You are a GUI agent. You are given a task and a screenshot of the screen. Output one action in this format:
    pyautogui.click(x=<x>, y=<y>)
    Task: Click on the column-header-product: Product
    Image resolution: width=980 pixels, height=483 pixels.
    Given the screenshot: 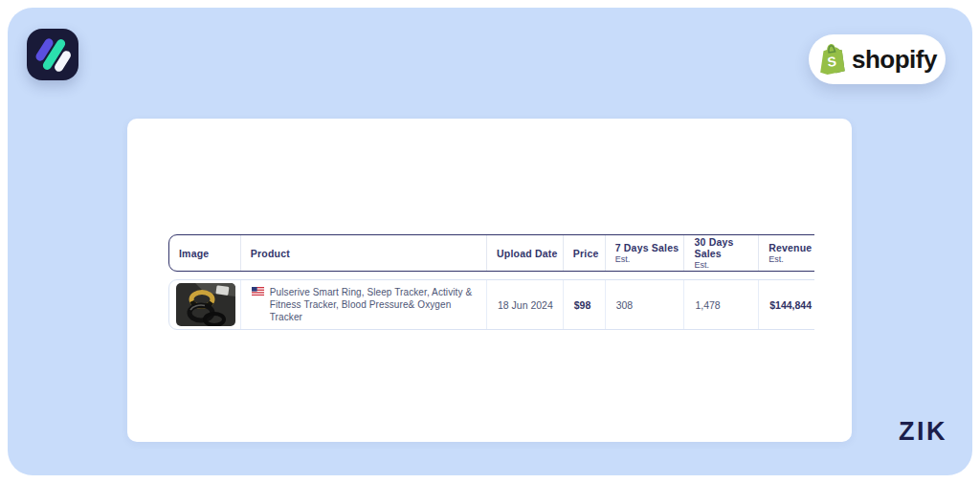 What is the action you would take?
    pyautogui.click(x=364, y=252)
    